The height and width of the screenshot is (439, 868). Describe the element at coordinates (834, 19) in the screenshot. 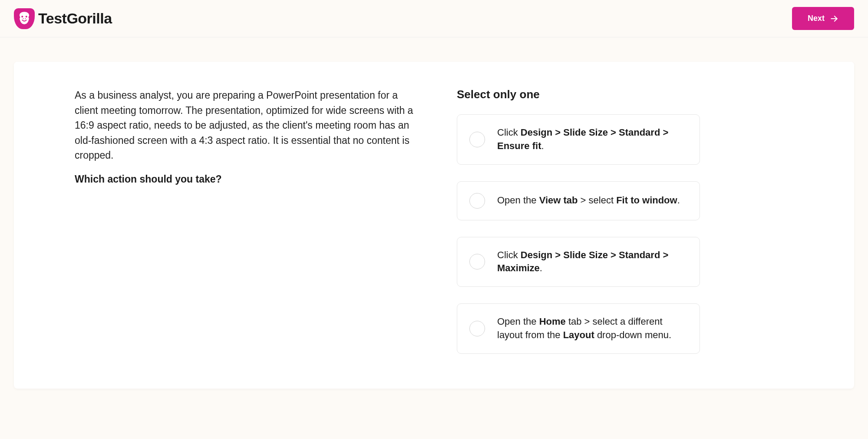

I see `arrow-right-icon` at that location.